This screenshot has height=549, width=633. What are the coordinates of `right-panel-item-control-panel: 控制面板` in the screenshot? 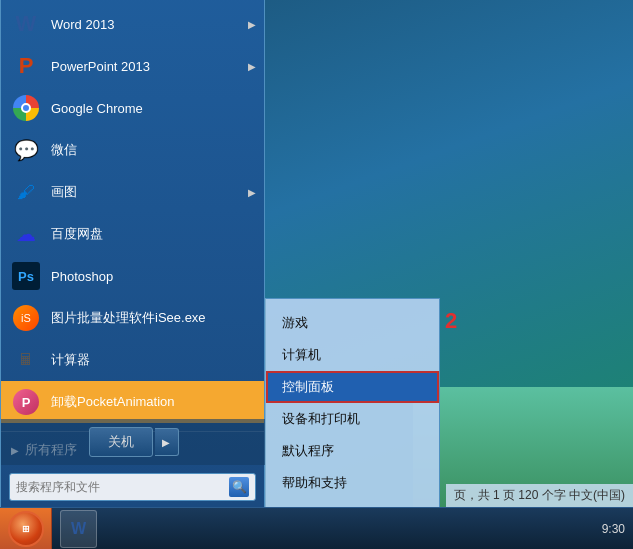 It's located at (352, 387).